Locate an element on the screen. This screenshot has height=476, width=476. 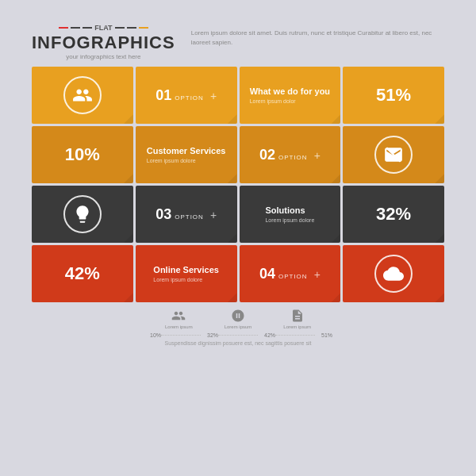
progress-label-51: 51% is located at coordinates (324, 335).